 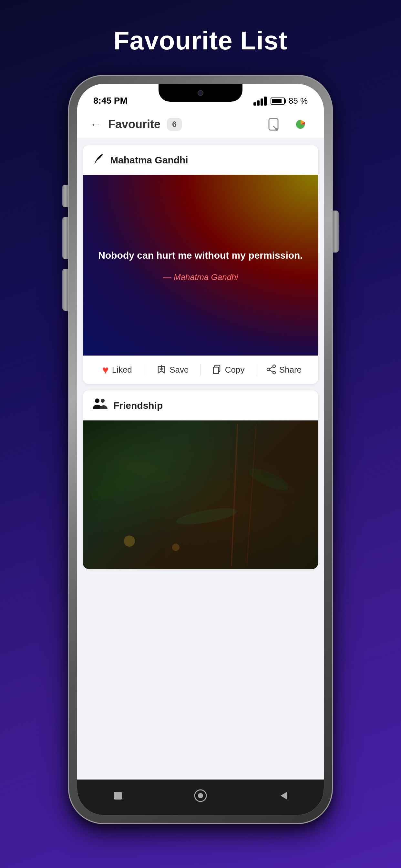 I want to click on nav-icons, so click(x=288, y=124).